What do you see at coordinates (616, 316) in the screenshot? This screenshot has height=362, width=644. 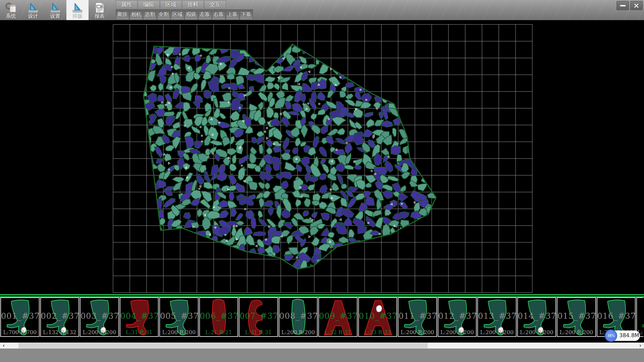 I see `piece-id: 016_#37` at bounding box center [616, 316].